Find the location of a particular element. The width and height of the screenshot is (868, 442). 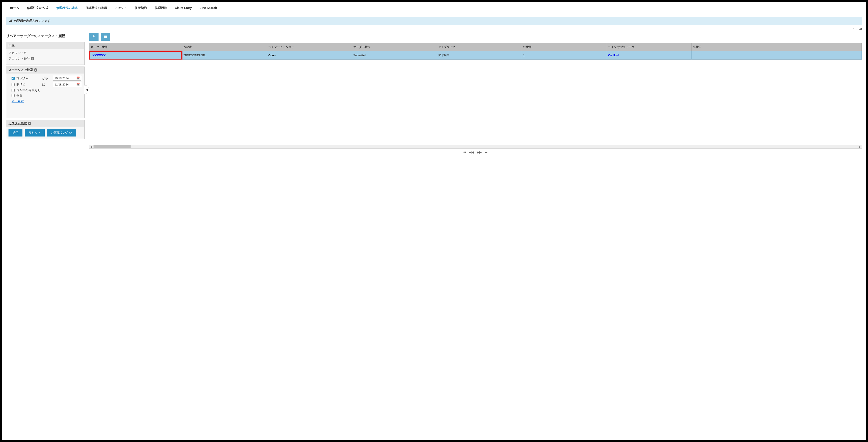

account-number-label: アカウント番号 is located at coordinates (19, 59).